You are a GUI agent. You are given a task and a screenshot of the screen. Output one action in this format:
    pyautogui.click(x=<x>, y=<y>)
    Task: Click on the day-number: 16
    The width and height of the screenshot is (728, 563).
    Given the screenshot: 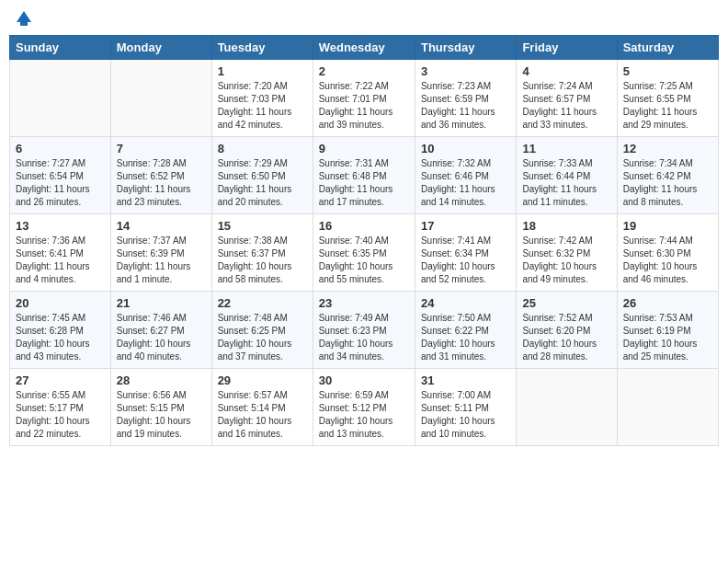 What is the action you would take?
    pyautogui.click(x=364, y=226)
    